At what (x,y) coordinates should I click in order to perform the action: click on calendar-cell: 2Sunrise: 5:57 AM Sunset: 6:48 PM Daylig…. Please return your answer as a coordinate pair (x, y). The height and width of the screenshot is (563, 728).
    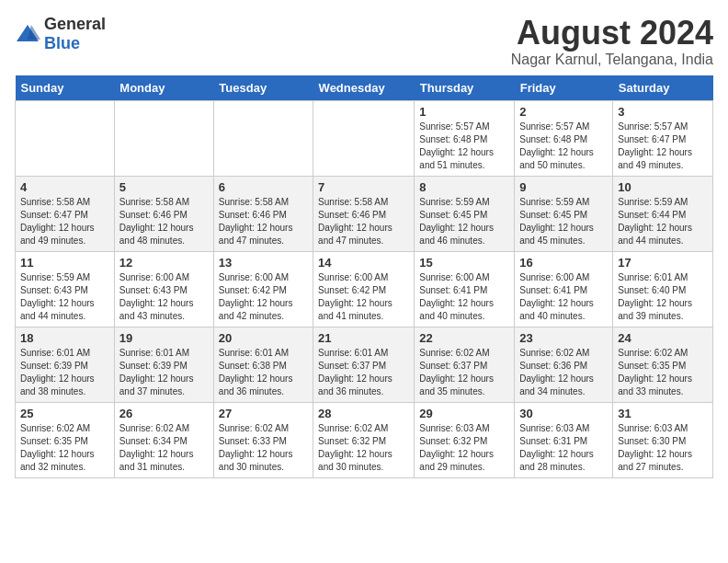
    Looking at the image, I should click on (564, 138).